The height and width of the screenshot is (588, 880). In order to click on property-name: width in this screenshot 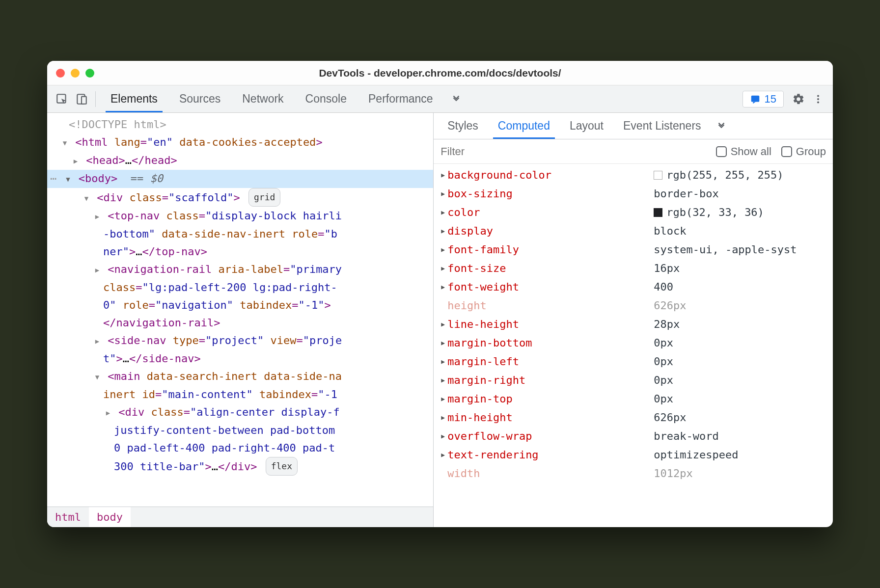, I will do `click(550, 474)`.